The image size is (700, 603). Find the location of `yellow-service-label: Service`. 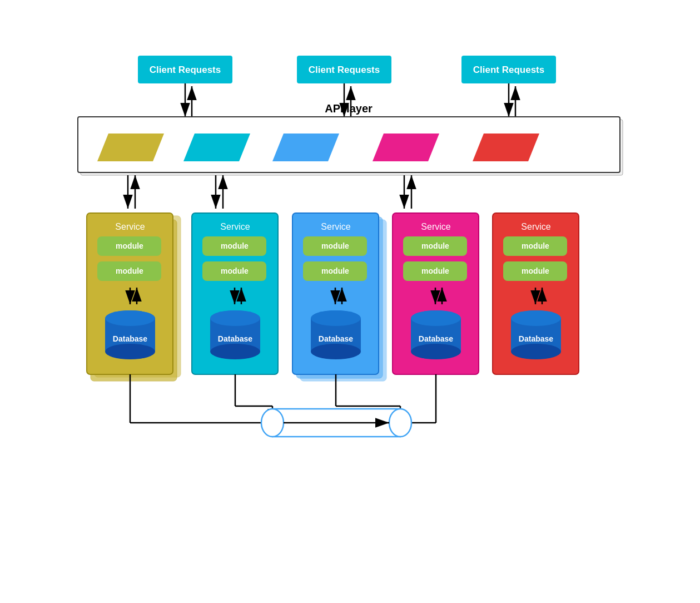

yellow-service-label: Service is located at coordinates (130, 227).